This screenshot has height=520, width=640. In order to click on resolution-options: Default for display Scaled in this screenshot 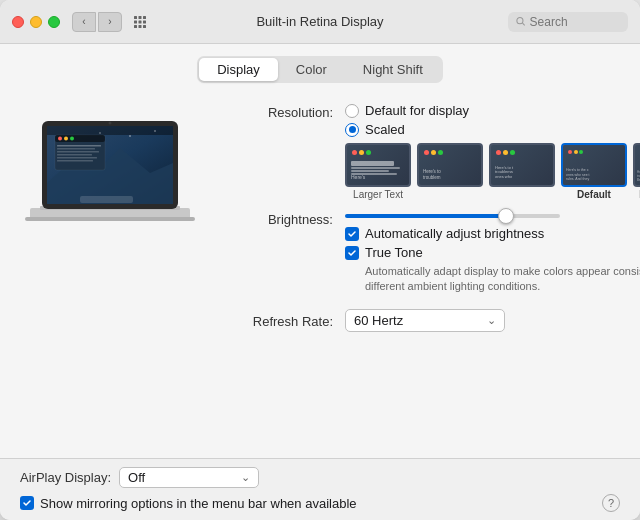, I will do `click(492, 120)`.